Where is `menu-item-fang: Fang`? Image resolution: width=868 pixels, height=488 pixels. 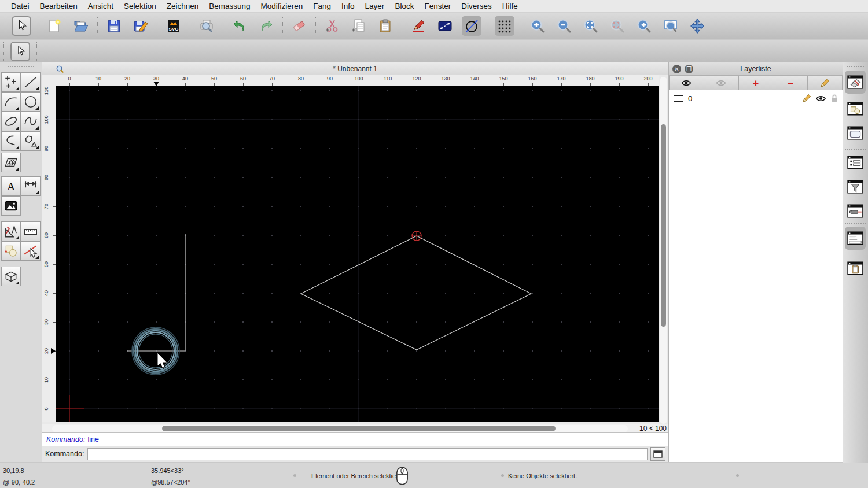 menu-item-fang: Fang is located at coordinates (322, 6).